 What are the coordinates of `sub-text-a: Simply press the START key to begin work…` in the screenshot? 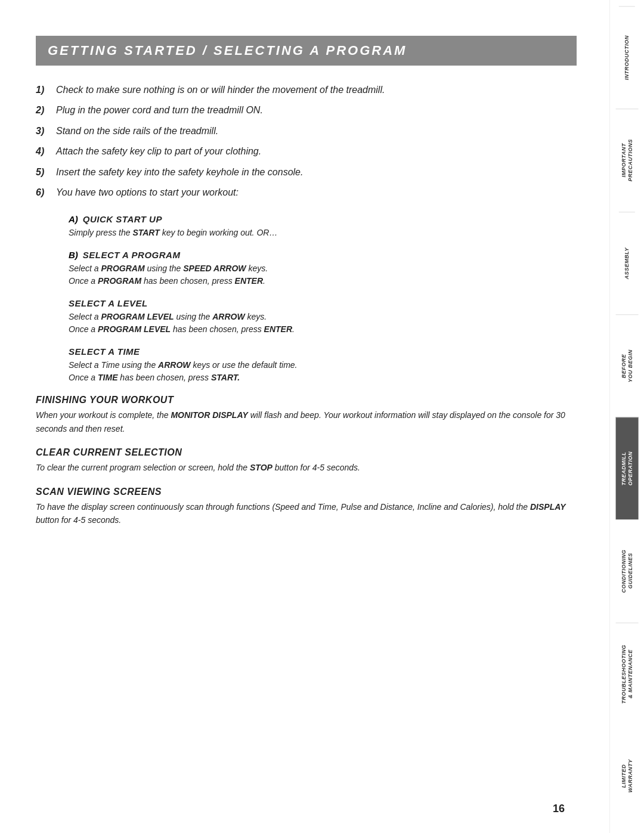 It's located at (323, 233).